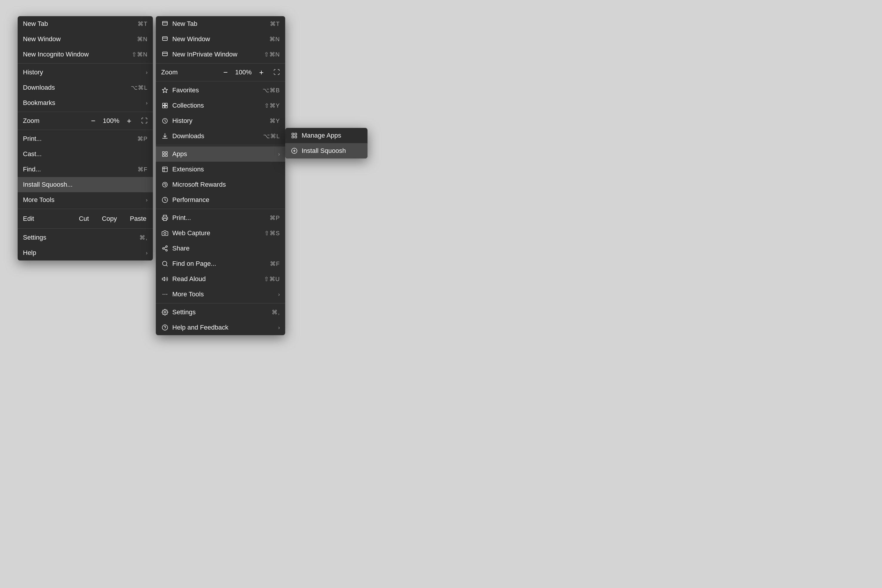 Image resolution: width=882 pixels, height=588 pixels. Describe the element at coordinates (272, 54) in the screenshot. I see `edge-new-inprivate-shortcut: ⇧⌘N` at that location.